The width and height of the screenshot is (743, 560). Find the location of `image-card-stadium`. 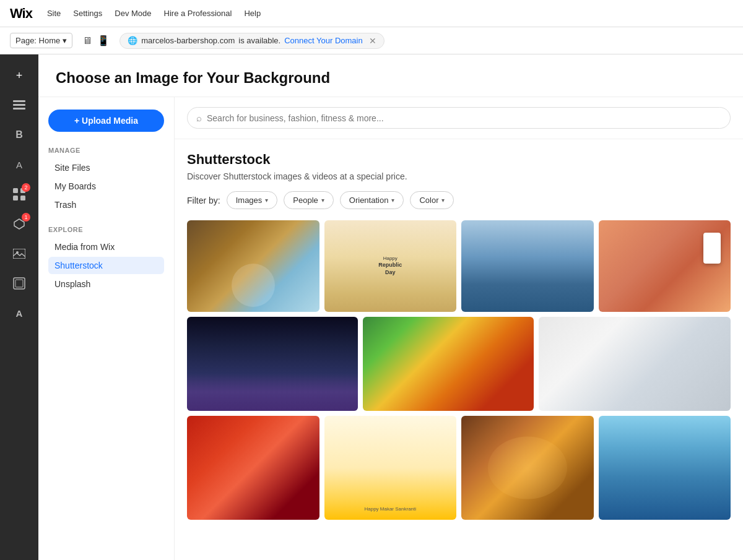

image-card-stadium is located at coordinates (272, 364).